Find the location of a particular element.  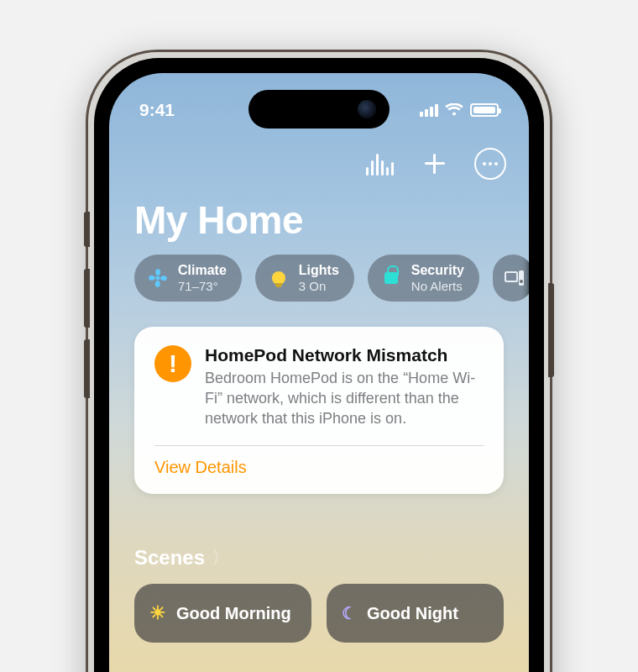

chip-sub: No Alerts is located at coordinates (438, 286).